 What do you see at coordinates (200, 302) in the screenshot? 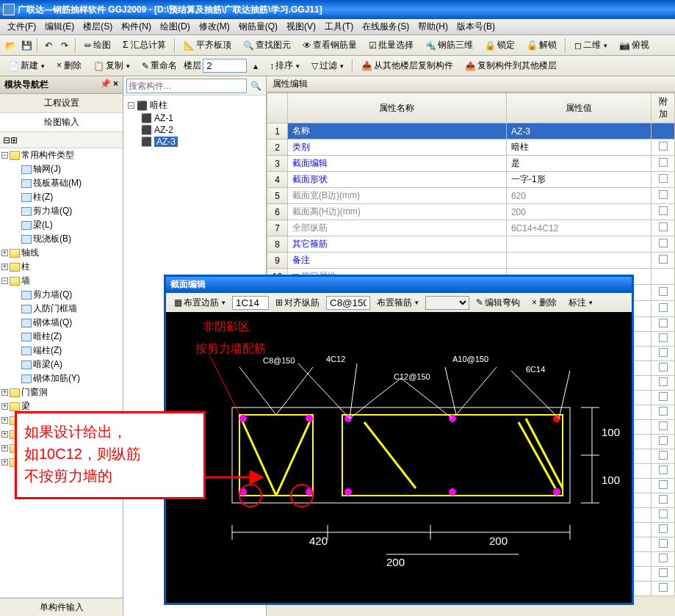
I see `edge-rebar-button: ▦ 布置边筋` at bounding box center [200, 302].